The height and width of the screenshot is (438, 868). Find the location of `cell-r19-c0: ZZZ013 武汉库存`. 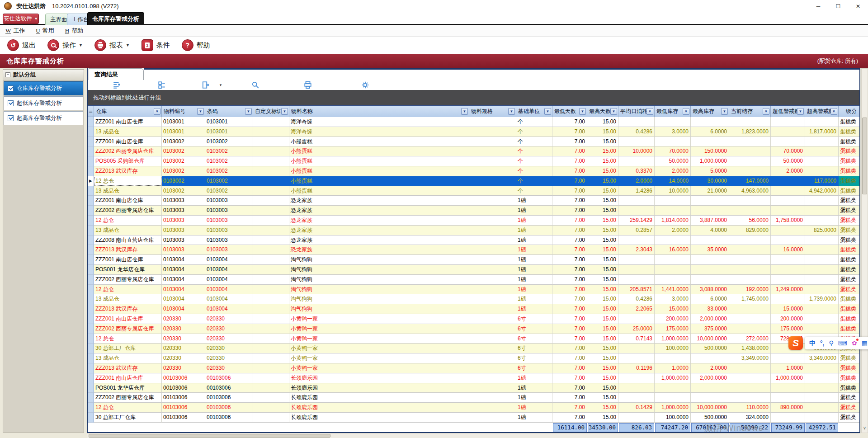

cell-r19-c0: ZZZ013 武汉库存 is located at coordinates (128, 309).